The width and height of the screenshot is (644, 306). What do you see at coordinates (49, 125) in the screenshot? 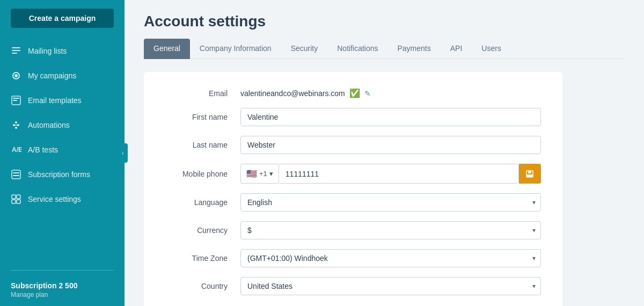
I see `sidebar-label-automations: Automations` at bounding box center [49, 125].